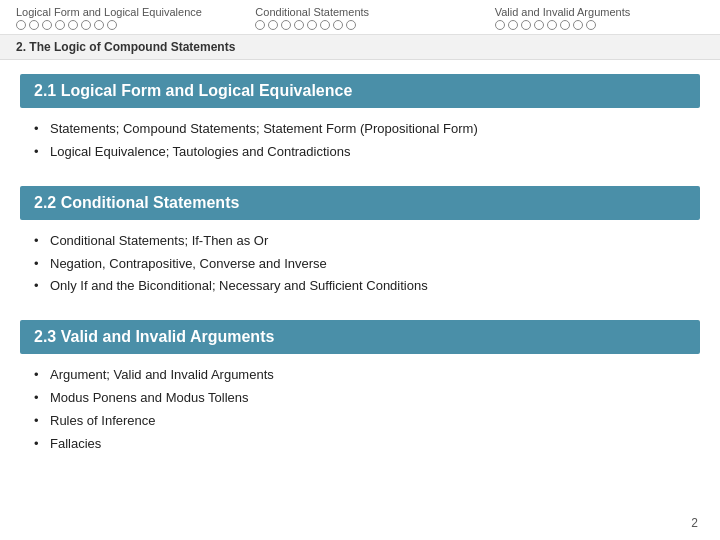 This screenshot has height=540, width=720. What do you see at coordinates (367, 422) in the screenshot?
I see `list-item: Rules of Inference` at bounding box center [367, 422].